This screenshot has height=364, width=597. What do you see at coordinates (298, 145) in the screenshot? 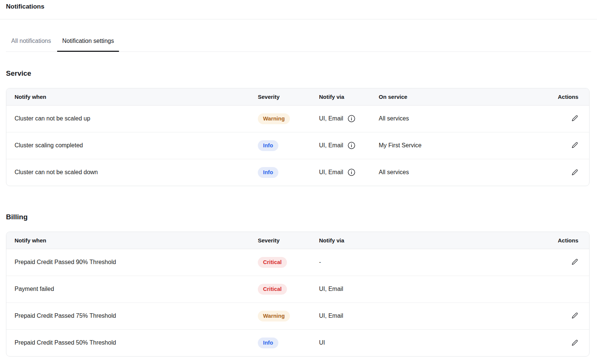
I see `table-row: Cluster scaling completed Info UI, Email…` at bounding box center [298, 145].